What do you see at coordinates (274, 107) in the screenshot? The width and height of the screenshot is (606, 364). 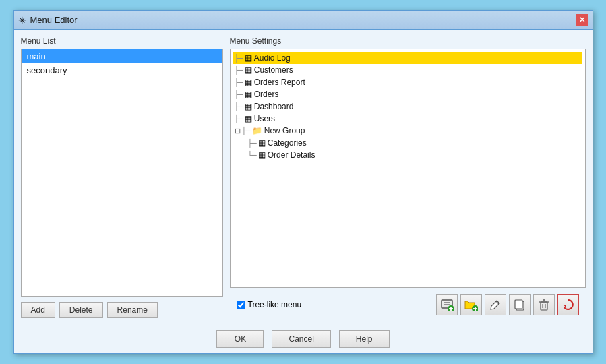 I see `tree-label-dashboard: Dashboard` at bounding box center [274, 107].